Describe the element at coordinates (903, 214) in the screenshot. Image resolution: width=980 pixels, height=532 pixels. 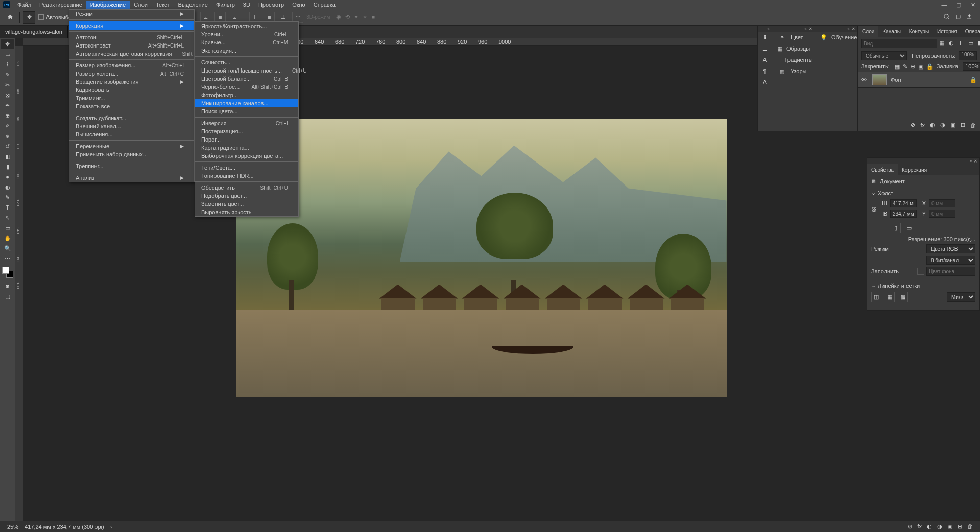
I see `height-input` at that location.